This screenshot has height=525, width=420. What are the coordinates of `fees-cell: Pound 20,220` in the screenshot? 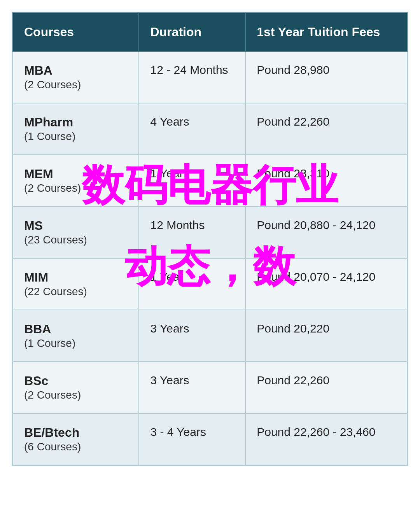 It's located at (326, 336).